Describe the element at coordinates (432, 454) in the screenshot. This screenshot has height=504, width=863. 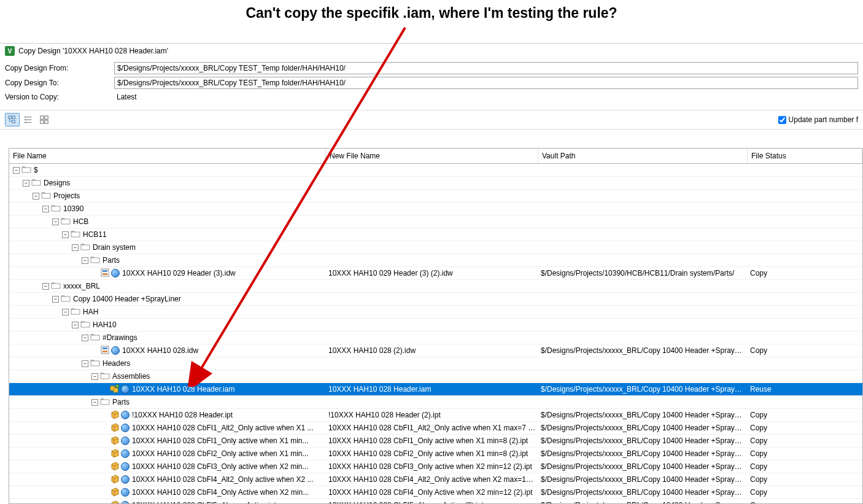
I see `new-file-name: 10XXX HAH10 028 CbFI2_Only active when X…` at that location.